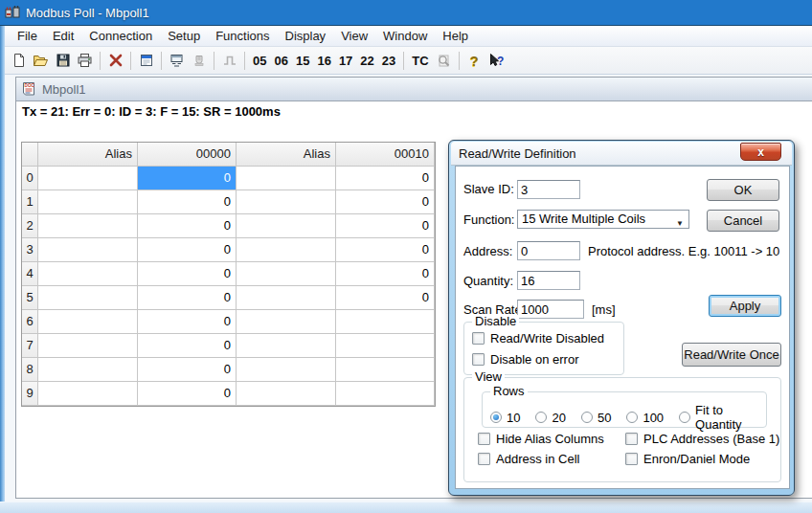 Image resolution: width=812 pixels, height=513 pixels. What do you see at coordinates (743, 220) in the screenshot?
I see `cancel-button: Cancel` at bounding box center [743, 220].